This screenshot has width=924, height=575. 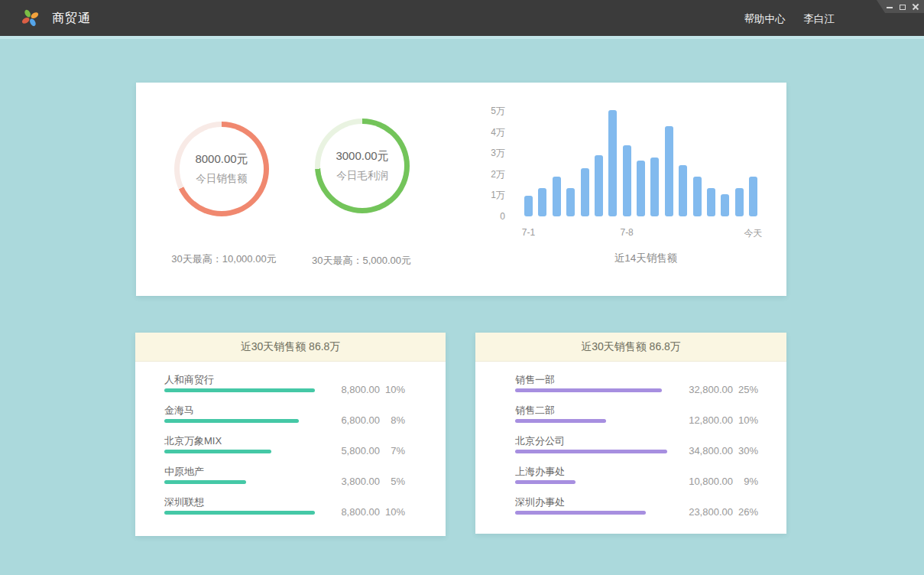 I want to click on customers-card: 近30天销售额 86.8万 人和商贸行8,800.0010%金海马6,800.0…, so click(x=290, y=434).